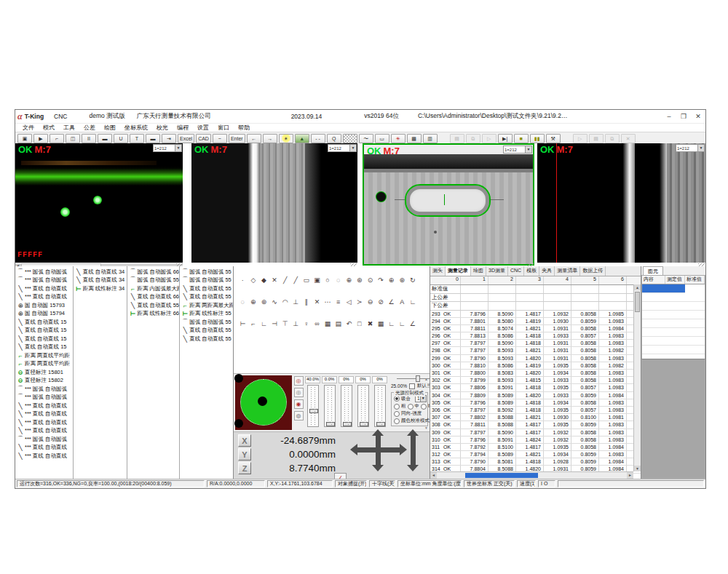  What do you see at coordinates (397, 407) in the screenshot?
I see `coarse-radio` at bounding box center [397, 407].